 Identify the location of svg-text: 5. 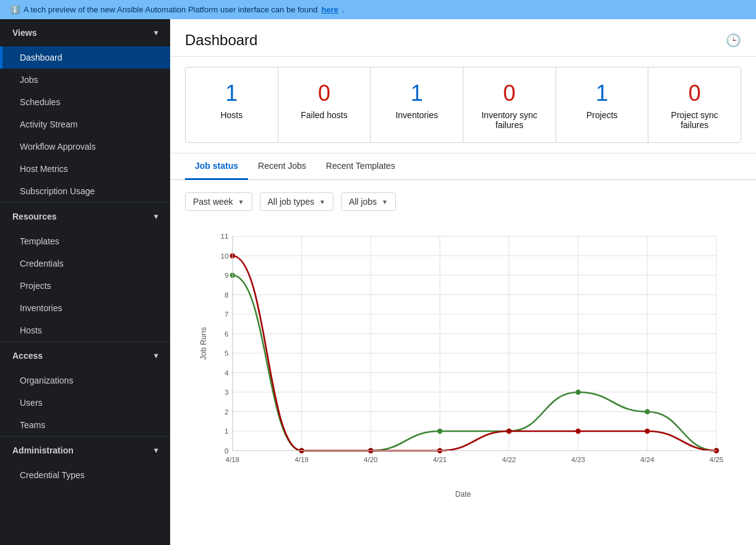
(226, 353).